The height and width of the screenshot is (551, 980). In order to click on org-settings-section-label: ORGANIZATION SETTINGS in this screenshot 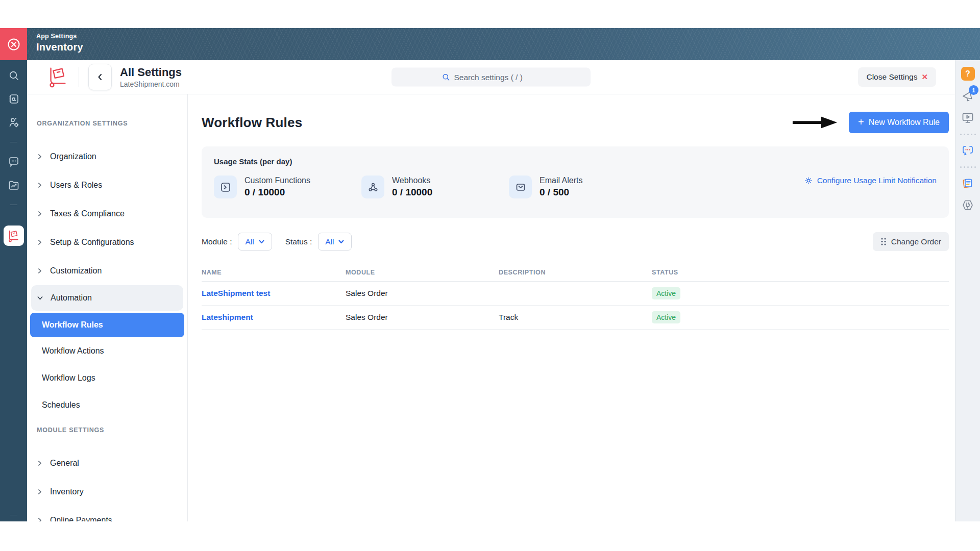, I will do `click(107, 131)`.